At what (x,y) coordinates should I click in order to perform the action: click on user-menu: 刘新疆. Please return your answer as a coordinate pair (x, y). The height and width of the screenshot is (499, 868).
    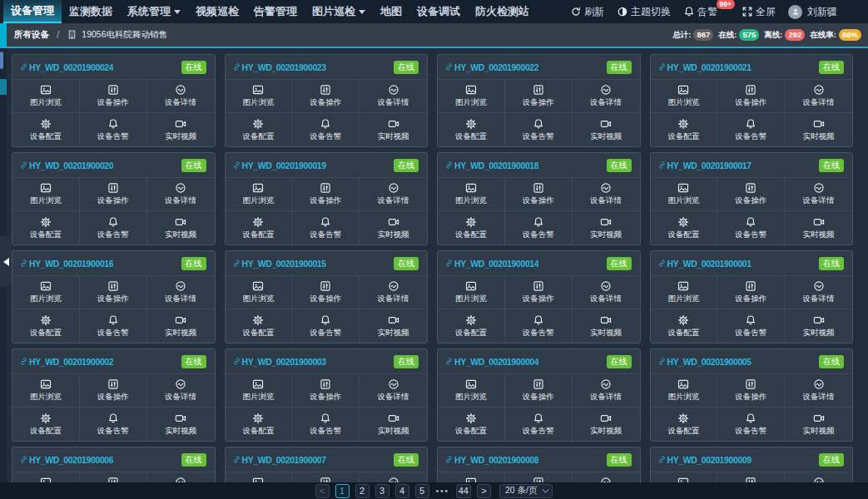
    Looking at the image, I should click on (812, 12).